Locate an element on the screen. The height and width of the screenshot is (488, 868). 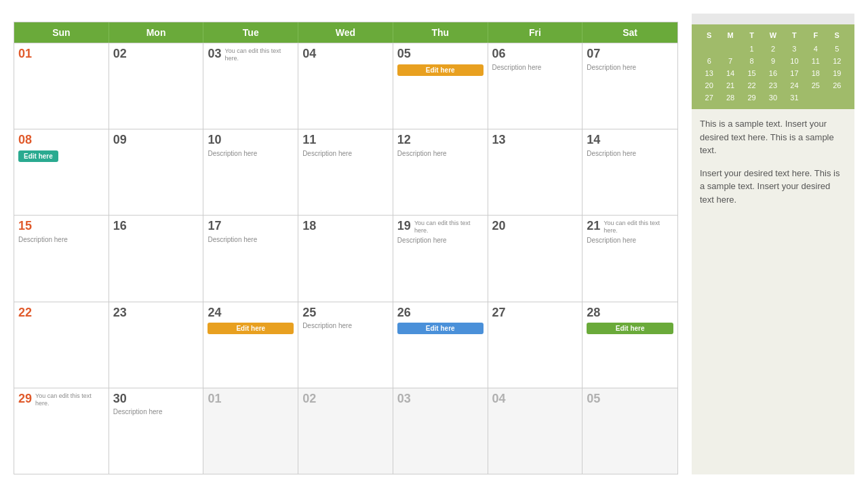
mini-cal-day: 21 is located at coordinates (730, 85).